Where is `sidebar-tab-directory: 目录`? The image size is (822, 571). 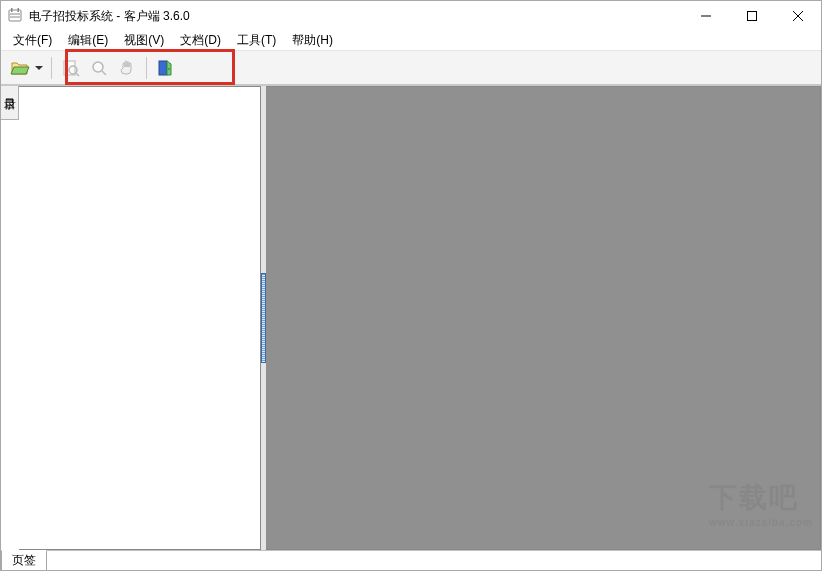 sidebar-tab-directory: 目录 is located at coordinates (10, 103).